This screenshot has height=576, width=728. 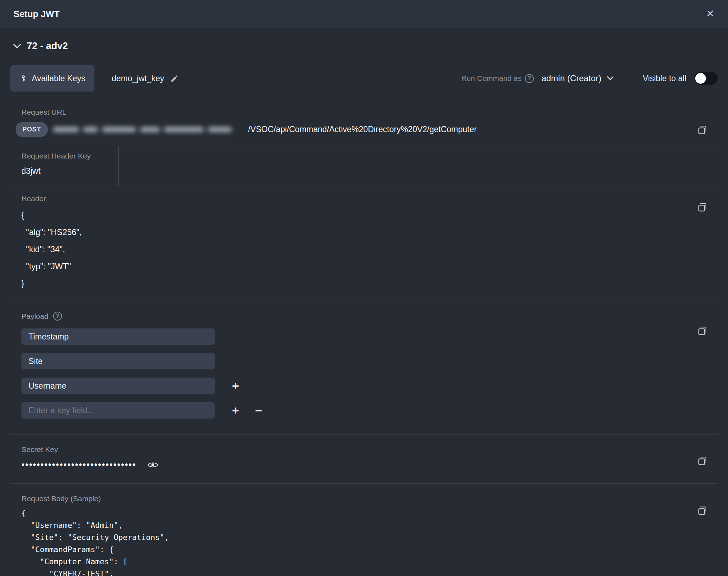 I want to click on visible-to-all-toggle, so click(x=706, y=78).